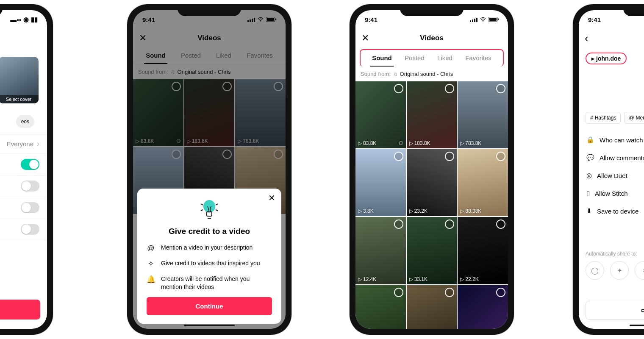 The height and width of the screenshot is (339, 644). What do you see at coordinates (611, 211) in the screenshot?
I see `save-to-device-row: ⬇Save to device` at bounding box center [611, 211].